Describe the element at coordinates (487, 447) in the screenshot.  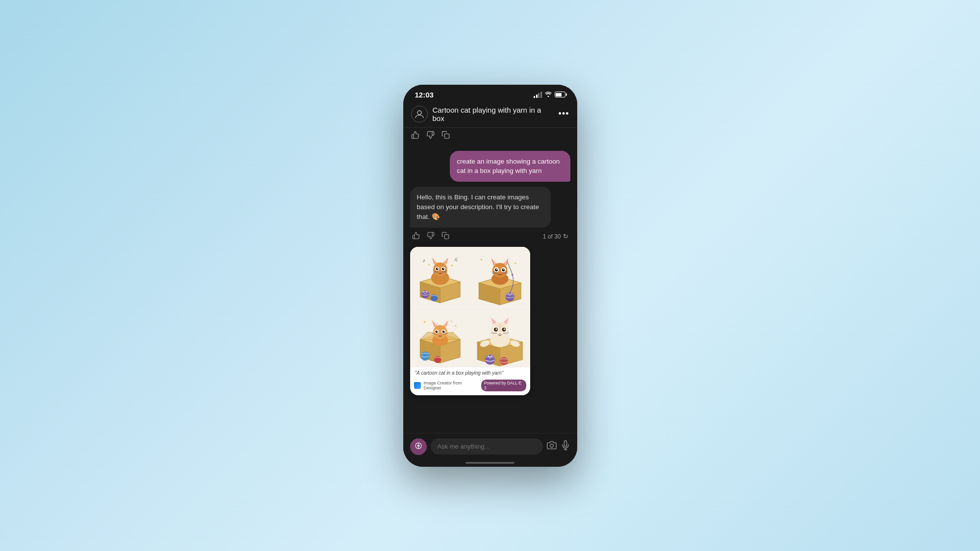
I see `chat-input` at that location.